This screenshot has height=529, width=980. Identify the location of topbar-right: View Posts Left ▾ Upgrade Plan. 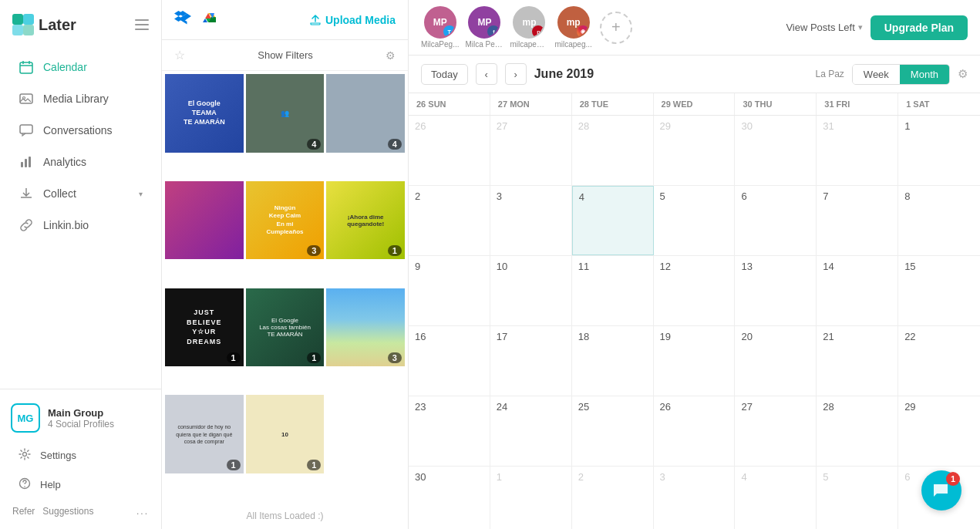
(877, 28).